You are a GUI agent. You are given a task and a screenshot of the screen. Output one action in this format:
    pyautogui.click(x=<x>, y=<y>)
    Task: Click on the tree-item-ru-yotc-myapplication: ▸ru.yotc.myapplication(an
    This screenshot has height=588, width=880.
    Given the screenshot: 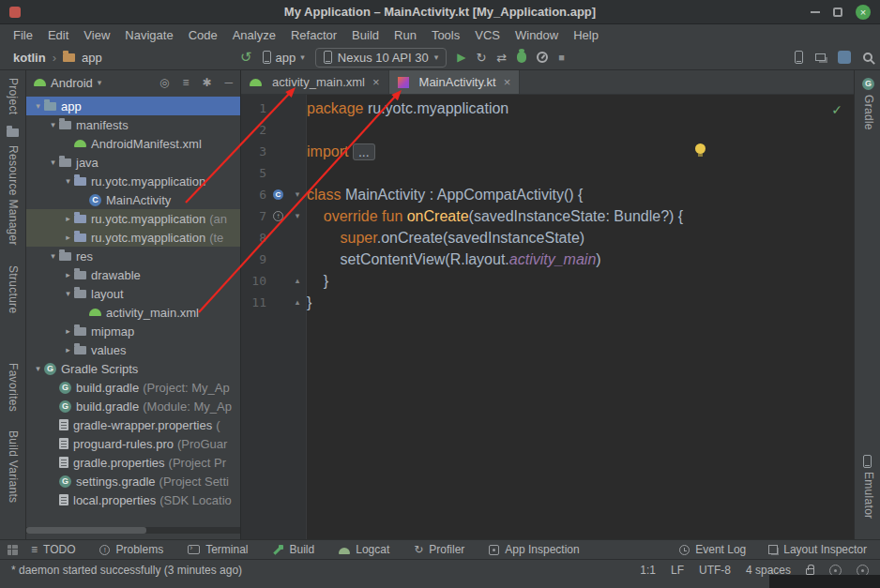 What is the action you would take?
    pyautogui.click(x=133, y=219)
    